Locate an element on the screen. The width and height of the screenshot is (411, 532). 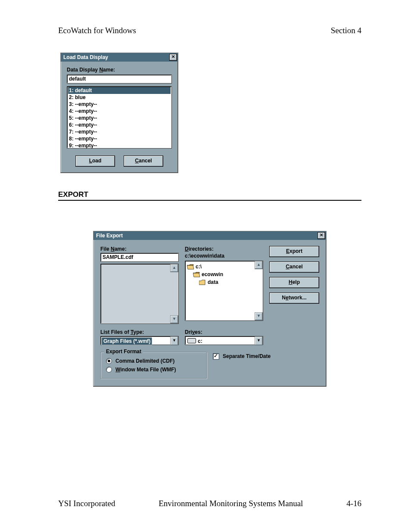
checkbox-label: Separate Time/Date is located at coordinates (246, 356).